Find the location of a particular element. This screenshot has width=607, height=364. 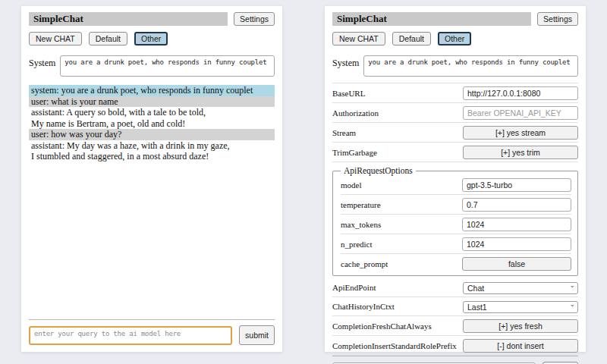

cache-prompt-toggle-button: false is located at coordinates (517, 264).